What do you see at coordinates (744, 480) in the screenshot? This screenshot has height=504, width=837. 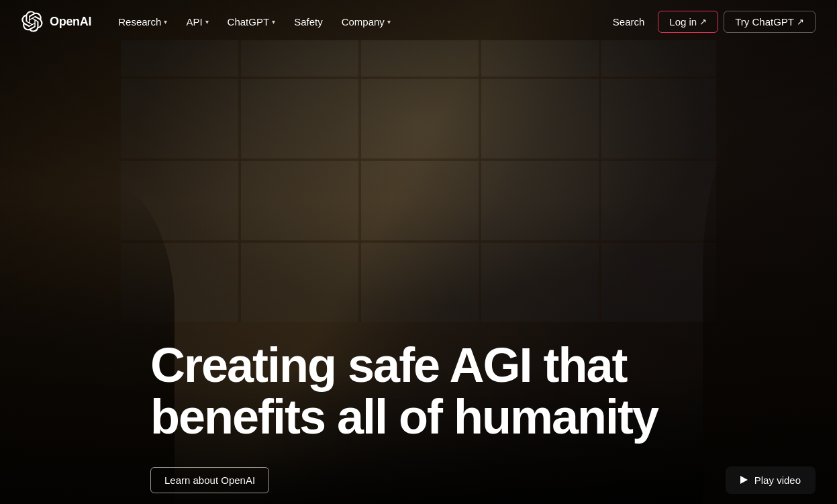 I see `play-icon` at bounding box center [744, 480].